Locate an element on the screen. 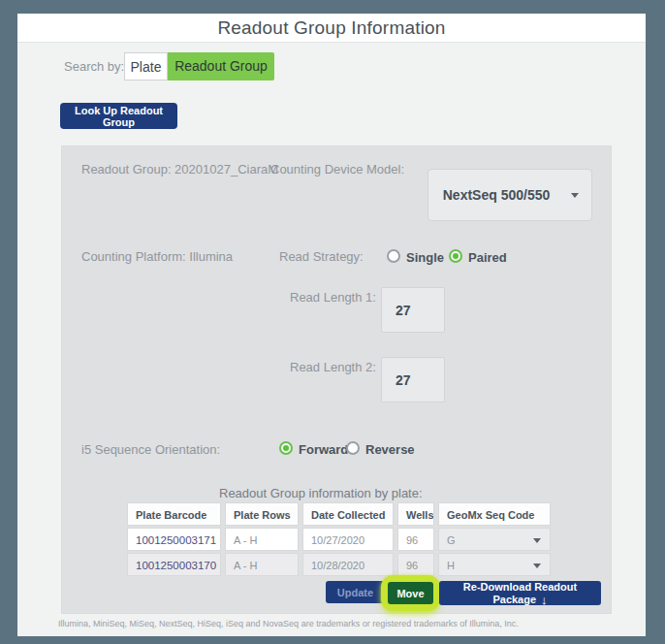  plate-barcode-link: 1001250003170 is located at coordinates (174, 564).